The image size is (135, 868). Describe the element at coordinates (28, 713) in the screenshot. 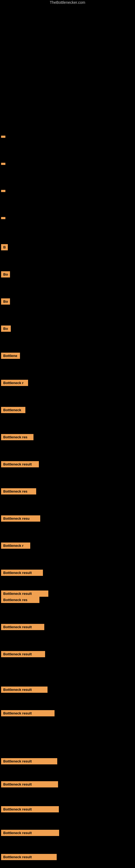

I see `bottleneck-item-3: Bottleneck result` at that location.